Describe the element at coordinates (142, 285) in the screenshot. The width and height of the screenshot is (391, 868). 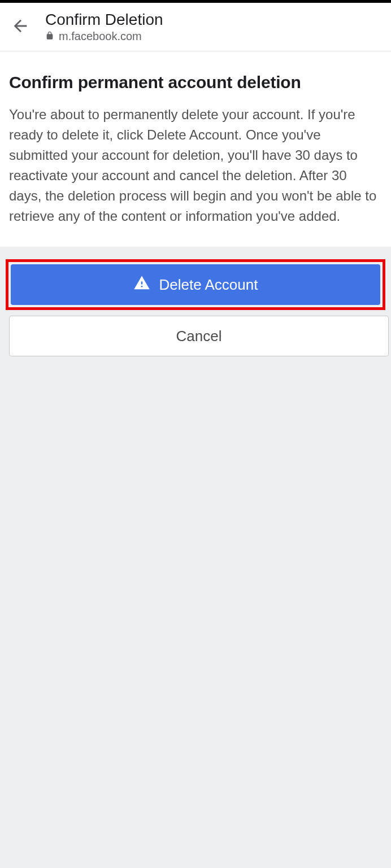
I see `warning-icon` at that location.